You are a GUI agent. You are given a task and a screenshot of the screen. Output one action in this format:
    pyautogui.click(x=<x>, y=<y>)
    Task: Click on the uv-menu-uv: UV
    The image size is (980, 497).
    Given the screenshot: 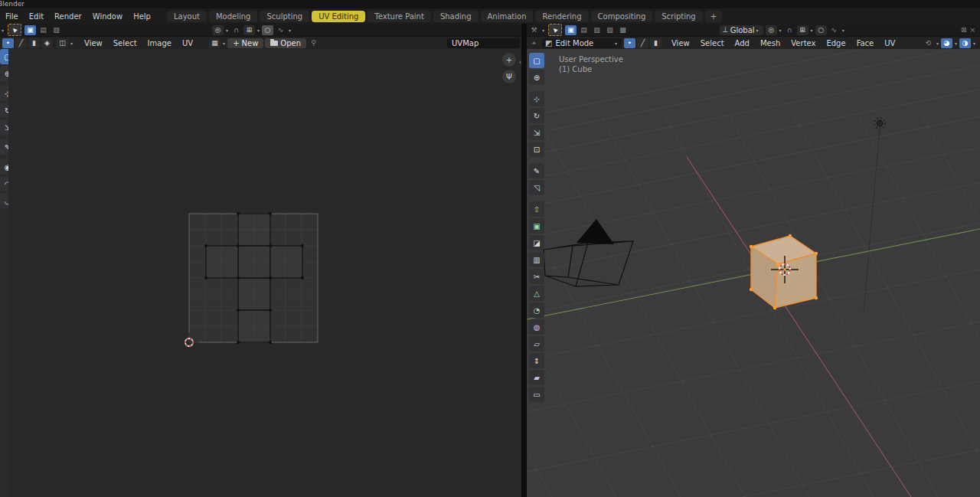 What is the action you would take?
    pyautogui.click(x=188, y=43)
    